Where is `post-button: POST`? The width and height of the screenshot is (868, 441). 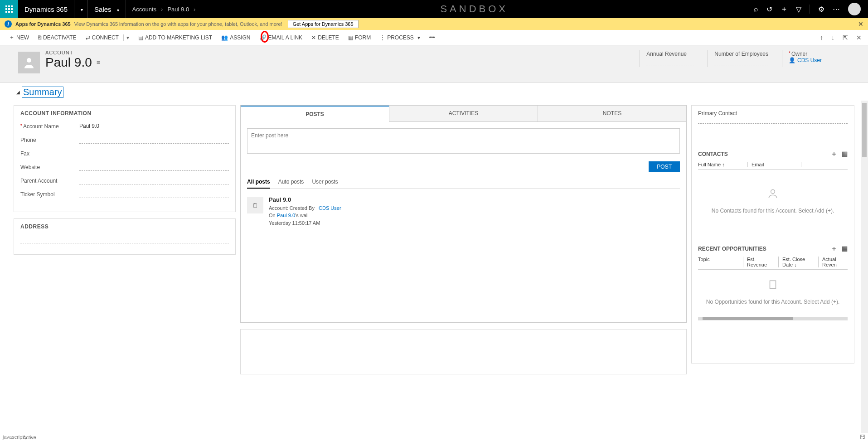 post-button: POST is located at coordinates (664, 167).